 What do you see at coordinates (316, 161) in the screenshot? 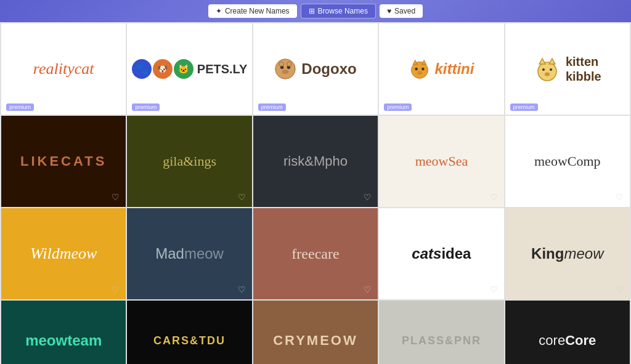
I see `card-riskmpho: risk&Mpho ♡` at bounding box center [316, 161].